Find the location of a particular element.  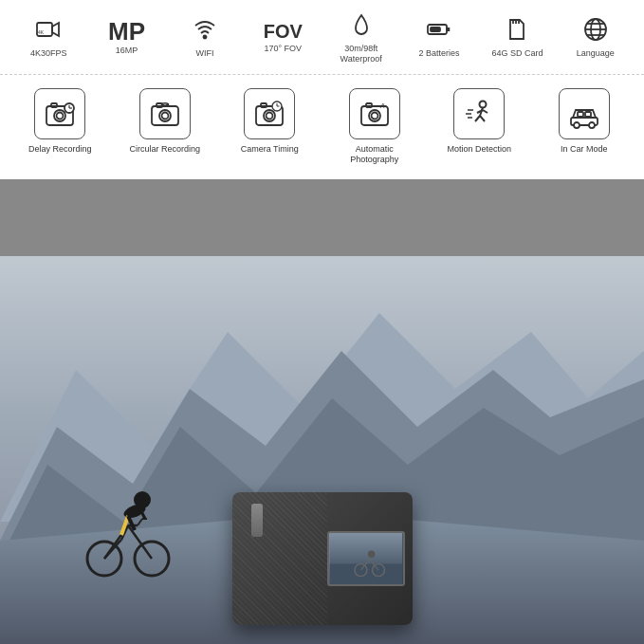

video-icon: 4K is located at coordinates (48, 31).